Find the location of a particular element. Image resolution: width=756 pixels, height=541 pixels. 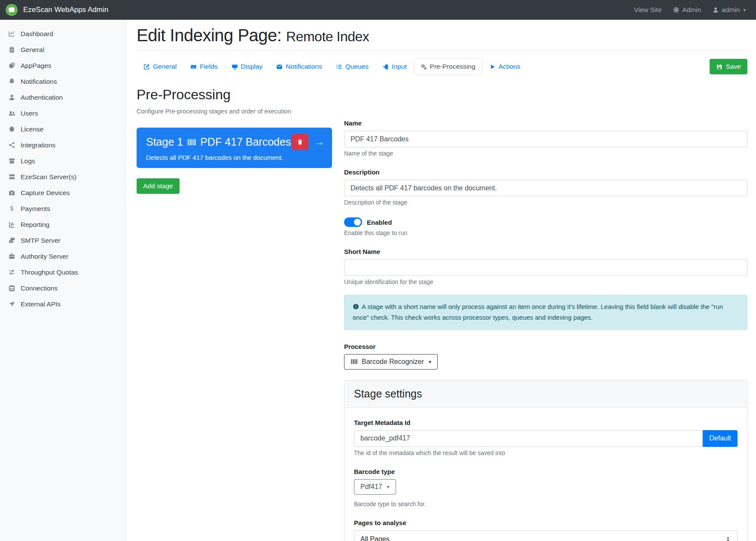

gear-icon is located at coordinates (676, 10).